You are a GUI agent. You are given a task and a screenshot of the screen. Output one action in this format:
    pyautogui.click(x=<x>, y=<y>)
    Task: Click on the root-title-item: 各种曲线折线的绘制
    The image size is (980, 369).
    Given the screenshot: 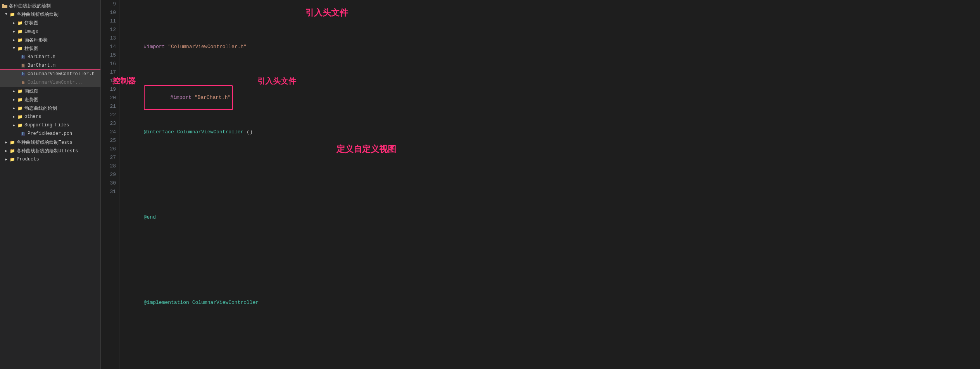 What is the action you would take?
    pyautogui.click(x=50, y=6)
    